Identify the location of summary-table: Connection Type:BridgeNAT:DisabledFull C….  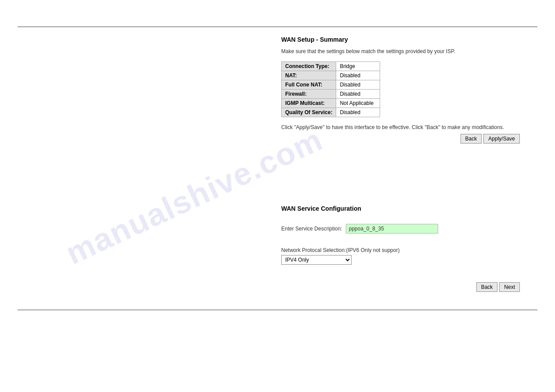
(330, 90).